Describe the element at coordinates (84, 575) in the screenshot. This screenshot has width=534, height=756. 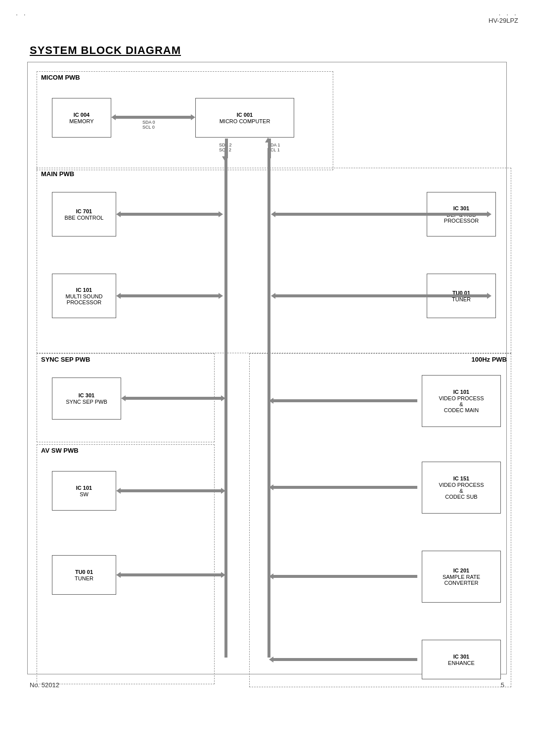
I see `tu001-avsw-box: TU0 01 TUNER` at that location.